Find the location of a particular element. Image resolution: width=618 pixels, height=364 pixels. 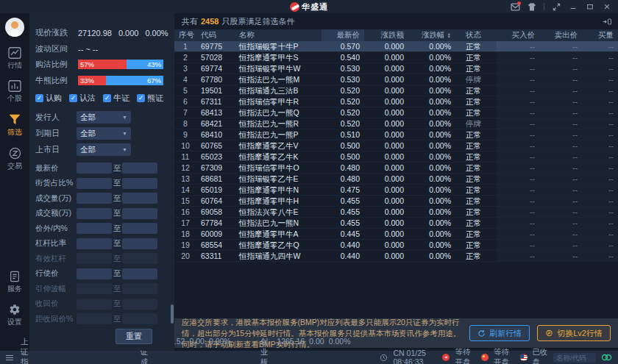

table-row: 18 60009 恒指摩通零甲牛A 0.445 0.000 0.00% 正常 -… is located at coordinates (396, 234).